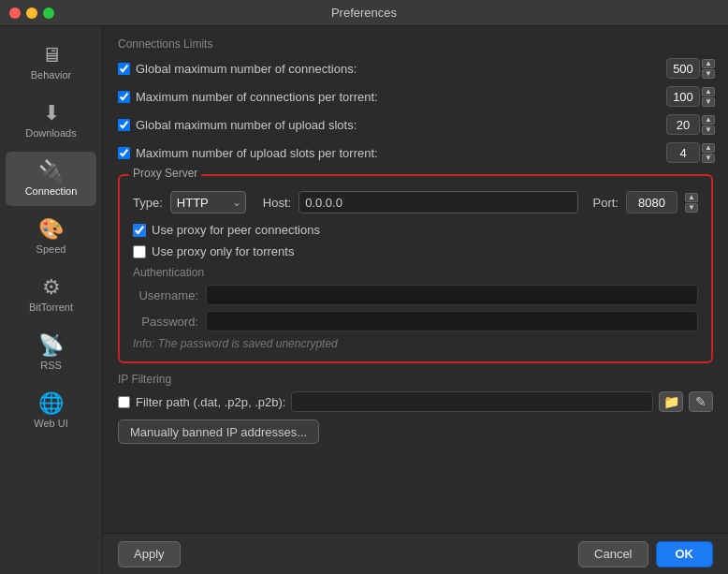 The image size is (728, 574). What do you see at coordinates (415, 202) in the screenshot?
I see `proxy-type-row: Type: HTTP None SOCKS4 SOCKS5 Host: Port…` at bounding box center [415, 202].